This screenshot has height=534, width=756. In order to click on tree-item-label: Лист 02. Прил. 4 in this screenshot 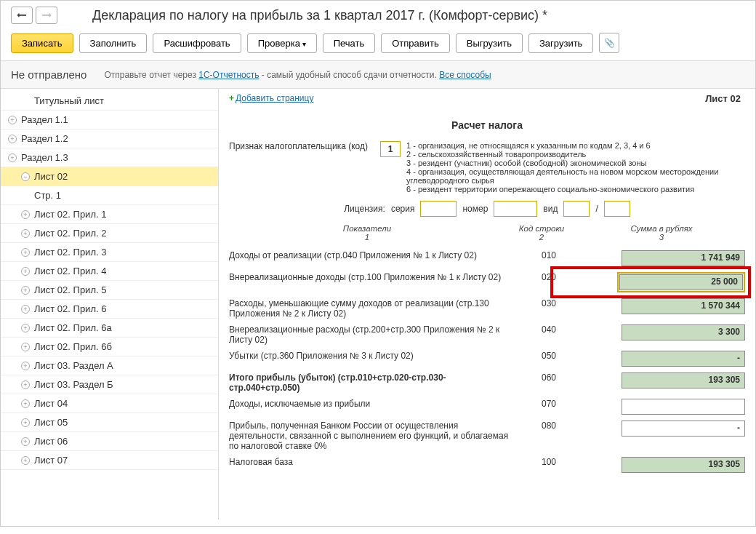, I will do `click(70, 271)`.